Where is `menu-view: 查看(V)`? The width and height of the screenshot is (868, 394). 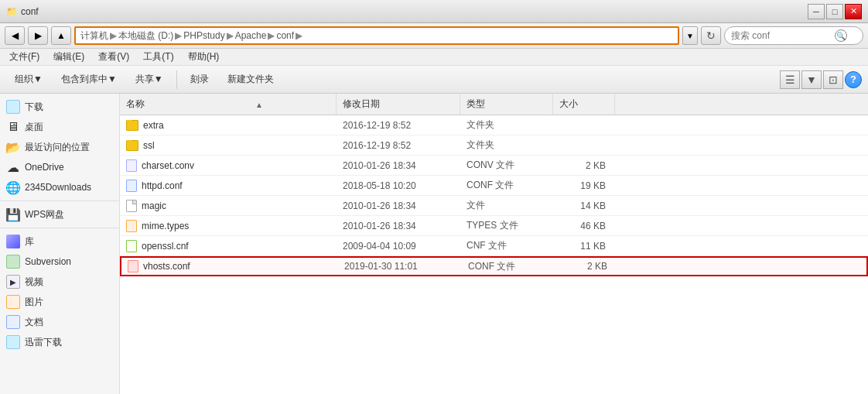 menu-view: 查看(V) is located at coordinates (114, 57).